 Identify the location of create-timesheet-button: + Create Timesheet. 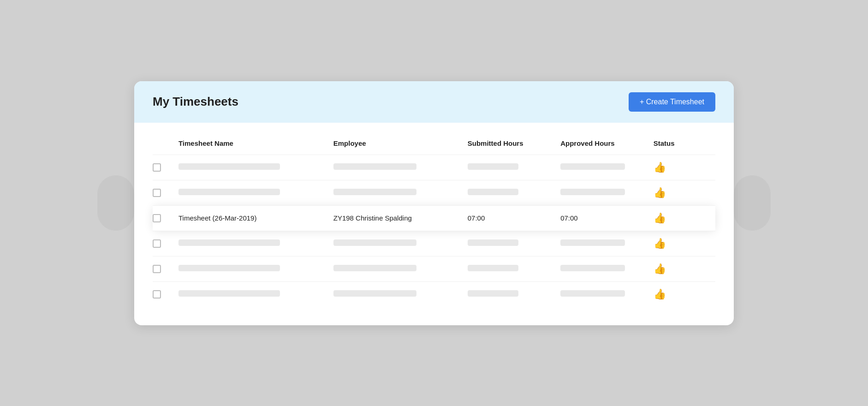
(672, 102).